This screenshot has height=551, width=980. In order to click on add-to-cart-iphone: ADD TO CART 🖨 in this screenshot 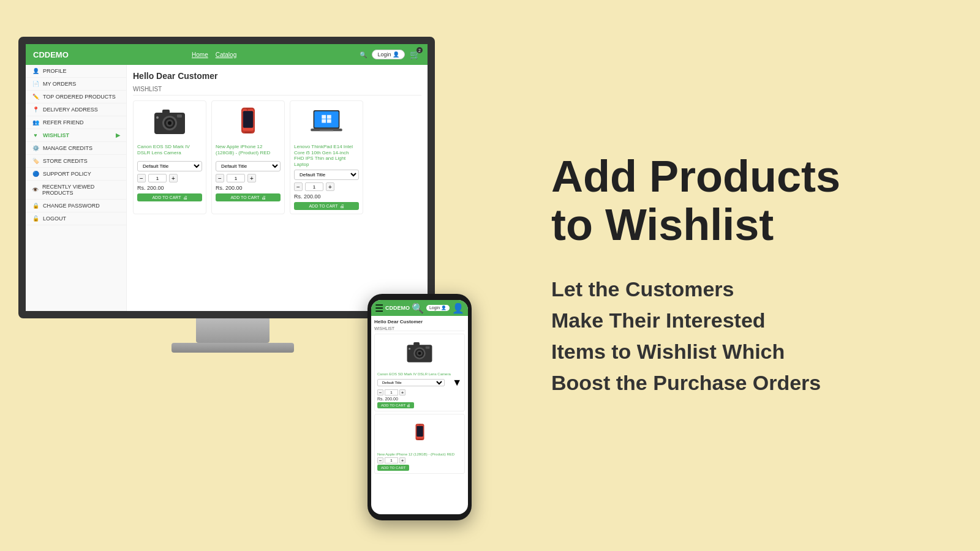, I will do `click(248, 197)`.